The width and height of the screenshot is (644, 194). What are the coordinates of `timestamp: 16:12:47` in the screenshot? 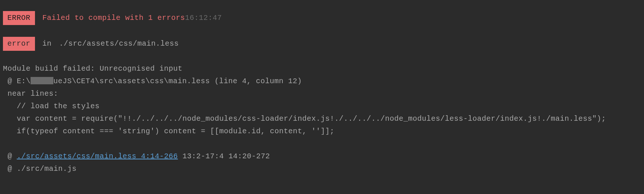 It's located at (204, 18).